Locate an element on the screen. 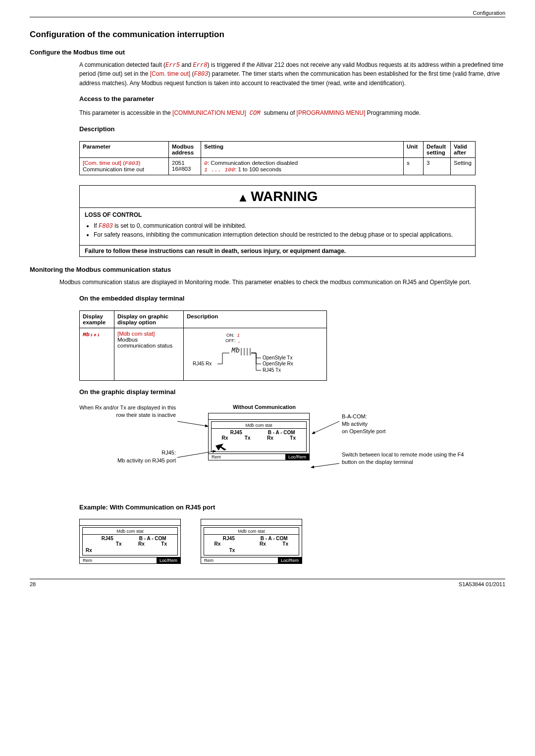  screen-example-1: Mdb com stat RJ45B - A - COM TxRxTx Rx R… is located at coordinates (130, 542).